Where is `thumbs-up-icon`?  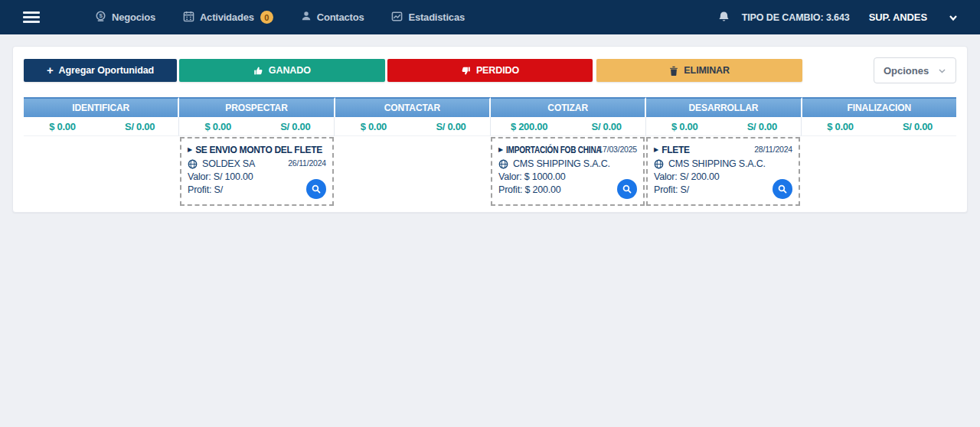 thumbs-up-icon is located at coordinates (259, 70).